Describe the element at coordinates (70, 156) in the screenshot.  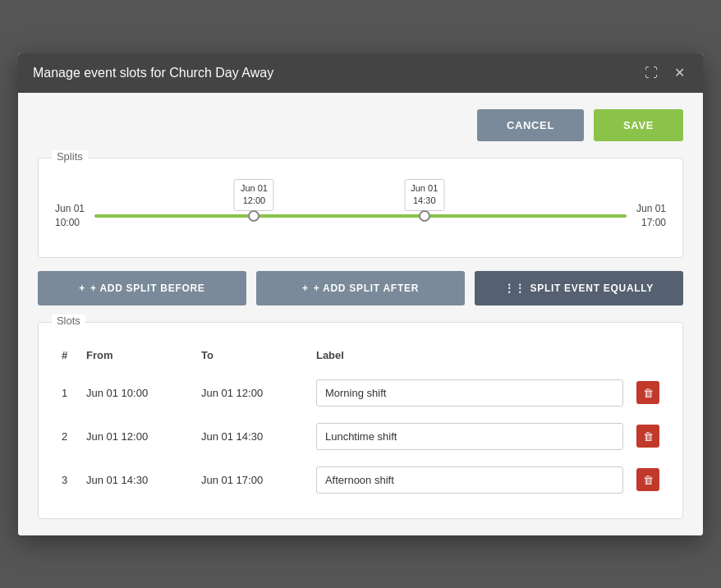
I see `splits-section-label: Splits` at that location.